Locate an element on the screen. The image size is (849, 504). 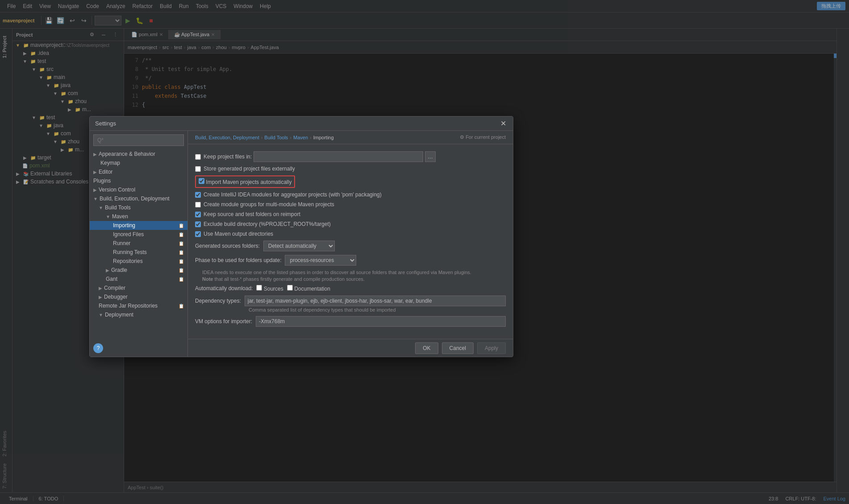
cancel-button: Cancel is located at coordinates (458, 348).